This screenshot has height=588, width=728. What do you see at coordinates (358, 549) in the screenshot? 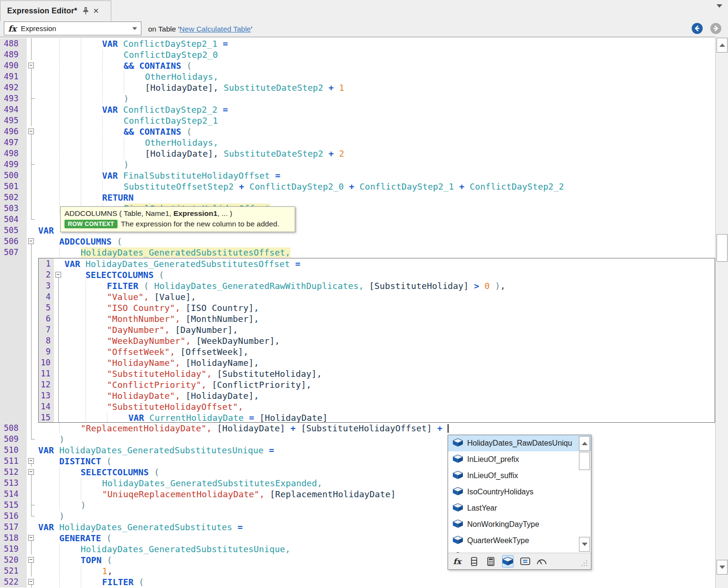
I see `code-line: 519 HolidayDates_GeneratedSubstitutesUni…` at bounding box center [358, 549].